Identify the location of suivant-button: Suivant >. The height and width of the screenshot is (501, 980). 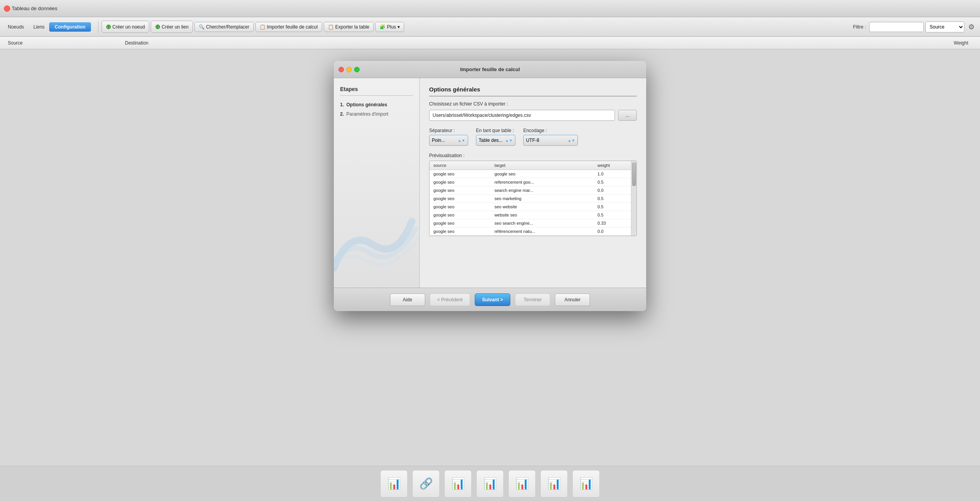
(493, 300).